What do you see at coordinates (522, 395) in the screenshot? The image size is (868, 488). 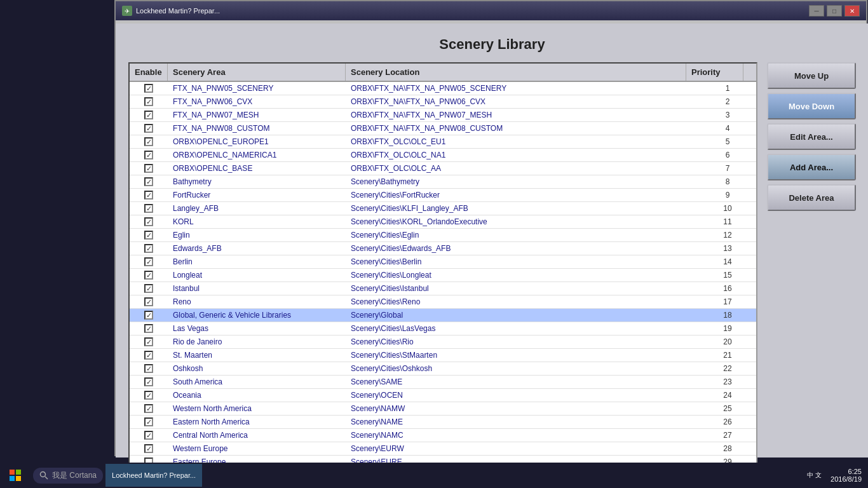 I see `location-cell: Scenery\OCEN` at bounding box center [522, 395].